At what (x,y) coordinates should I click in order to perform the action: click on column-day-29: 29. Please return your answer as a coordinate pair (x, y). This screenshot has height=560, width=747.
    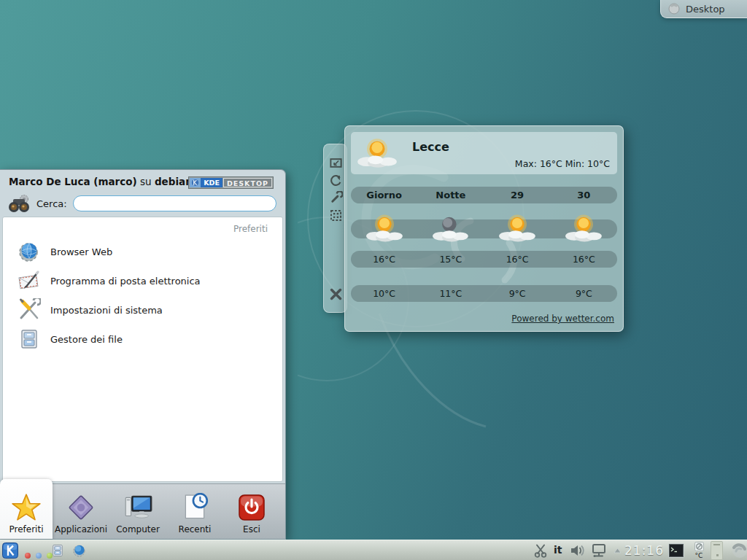
    Looking at the image, I should click on (518, 195).